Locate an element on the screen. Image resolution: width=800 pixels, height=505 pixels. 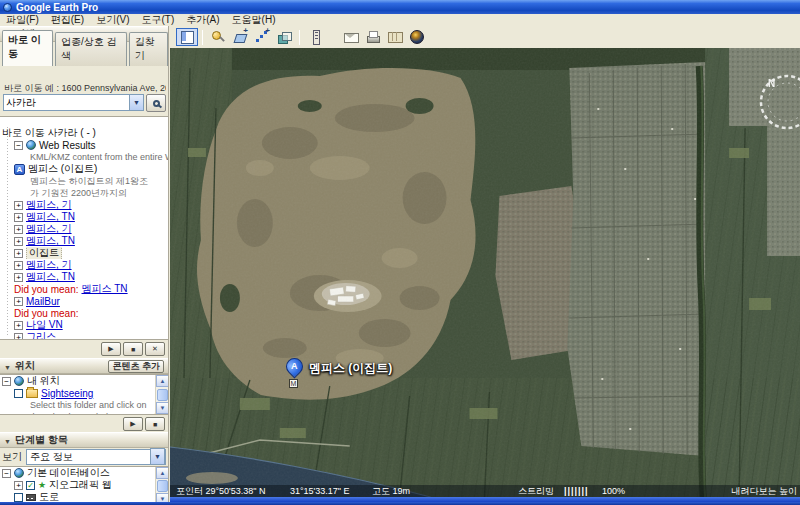
ruler-button is located at coordinates (315, 37).